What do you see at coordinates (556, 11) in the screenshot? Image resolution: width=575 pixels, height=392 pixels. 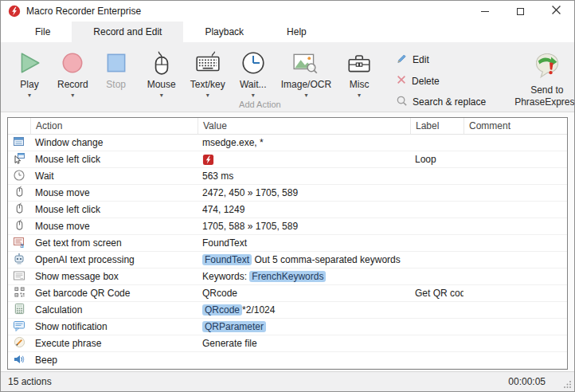 I see `close-button` at bounding box center [556, 11].